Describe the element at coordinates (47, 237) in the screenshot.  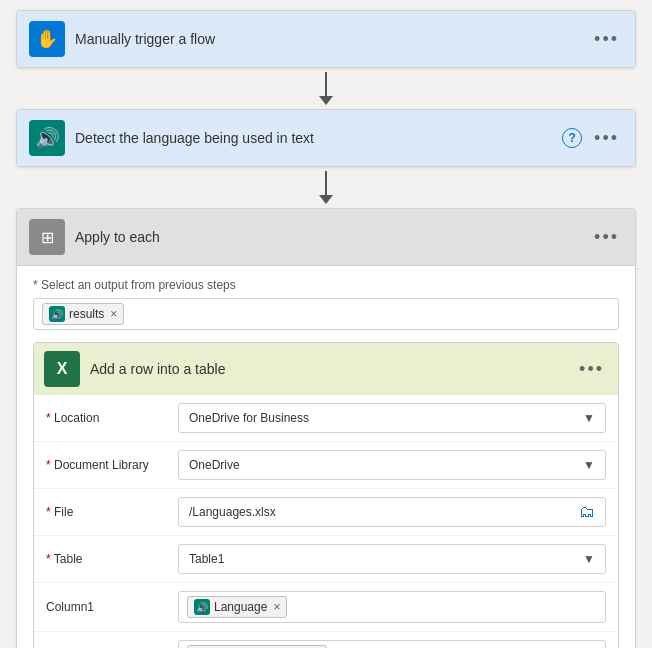
I see `apply-icon: ⊞` at that location.